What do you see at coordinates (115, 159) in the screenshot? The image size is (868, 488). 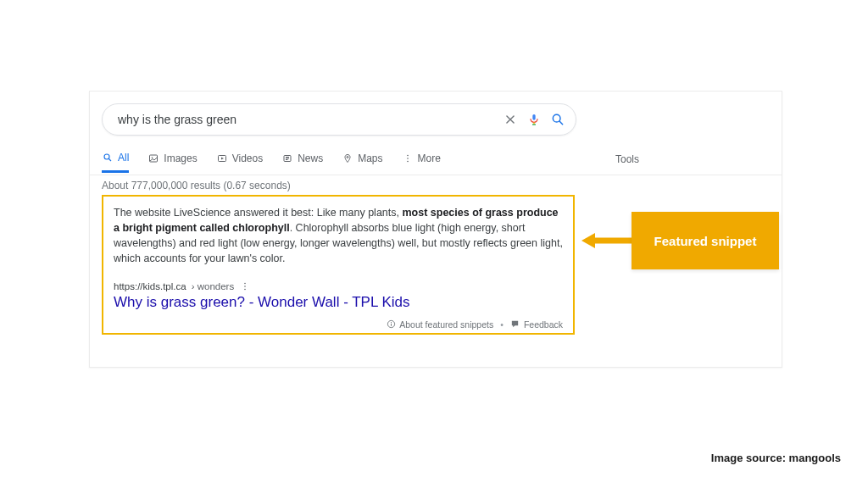 I see `tab-all: All` at bounding box center [115, 159].